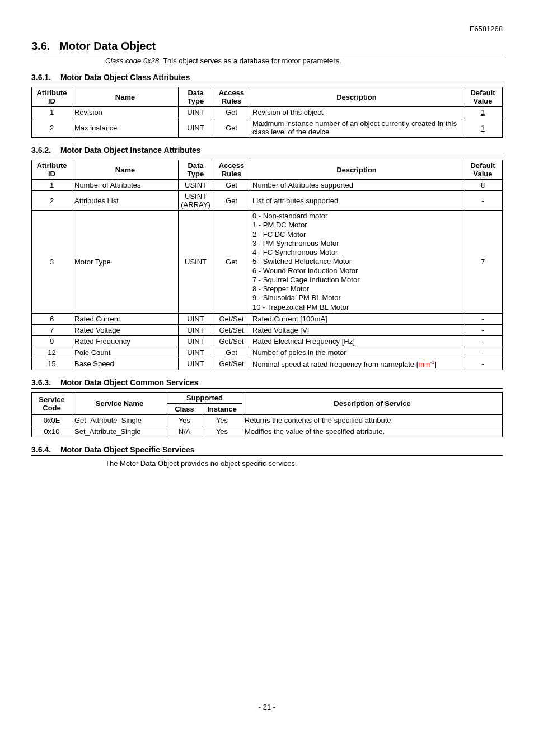 Image resolution: width=534 pixels, height=756 pixels. What do you see at coordinates (52, 330) in the screenshot?
I see `cell-attr-id: 7` at bounding box center [52, 330].